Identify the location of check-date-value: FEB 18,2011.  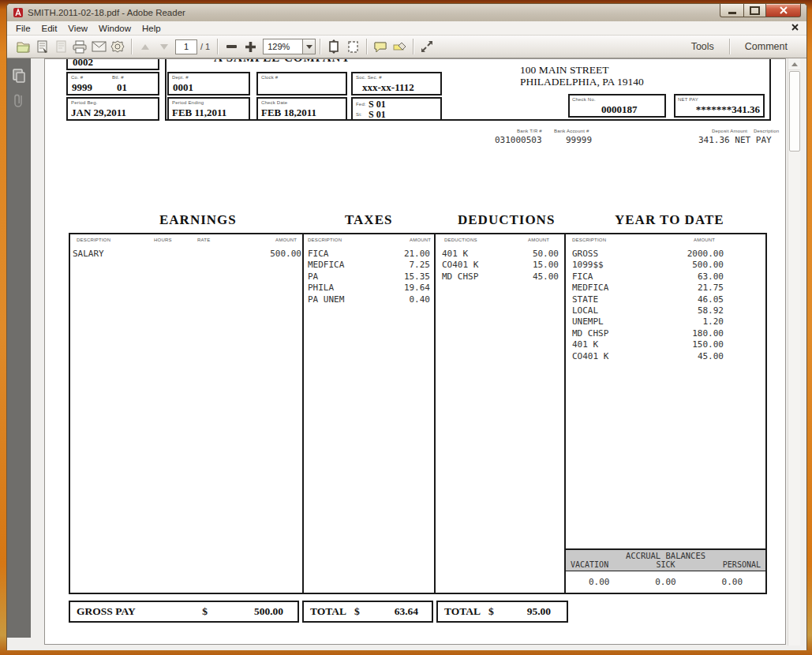
(289, 113).